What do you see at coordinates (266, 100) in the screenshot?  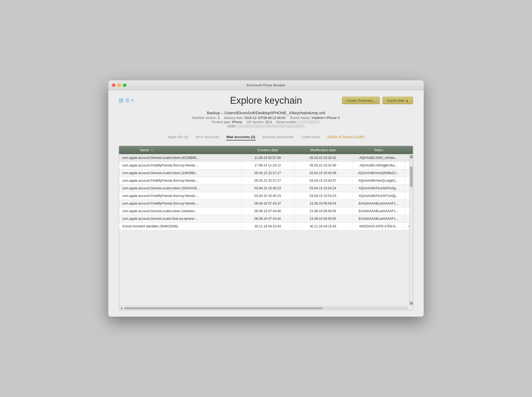 I see `header-row: ⊞ ☰ ≡ Explore keychain Create Dictionary…` at bounding box center [266, 100].